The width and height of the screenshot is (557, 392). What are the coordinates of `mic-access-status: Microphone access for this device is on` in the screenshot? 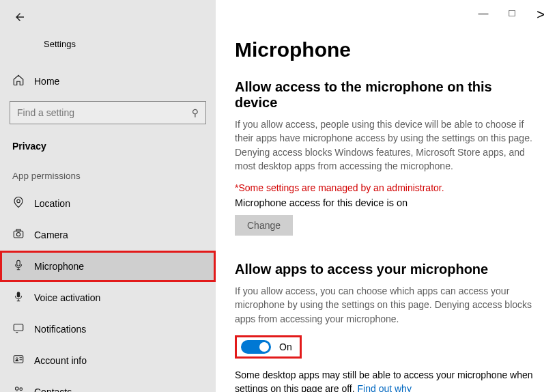 It's located at (386, 203).